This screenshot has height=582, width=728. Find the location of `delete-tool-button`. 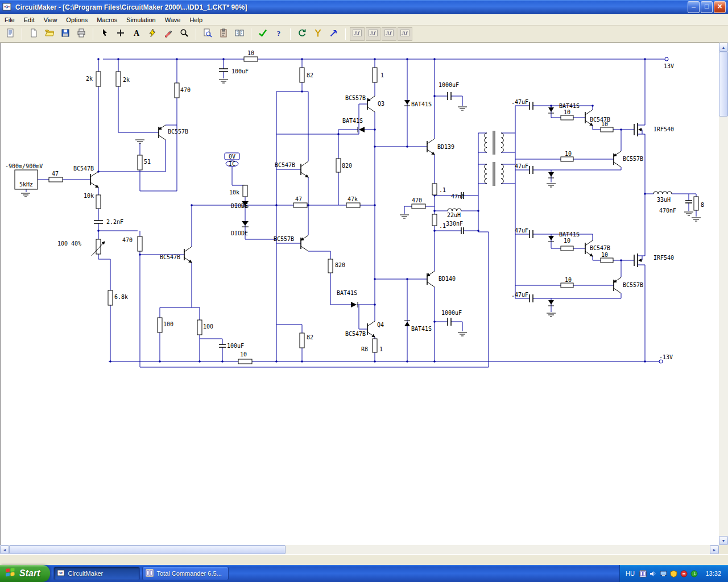

delete-tool-button is located at coordinates (168, 34).